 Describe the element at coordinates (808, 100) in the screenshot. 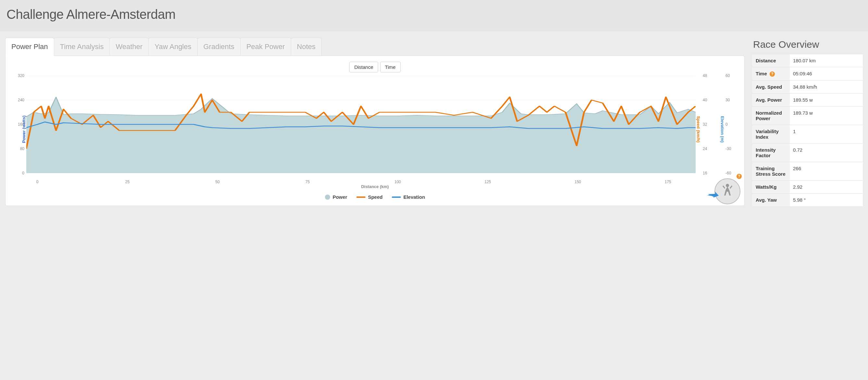

I see `table-row: Avg. Power189.55 w` at that location.